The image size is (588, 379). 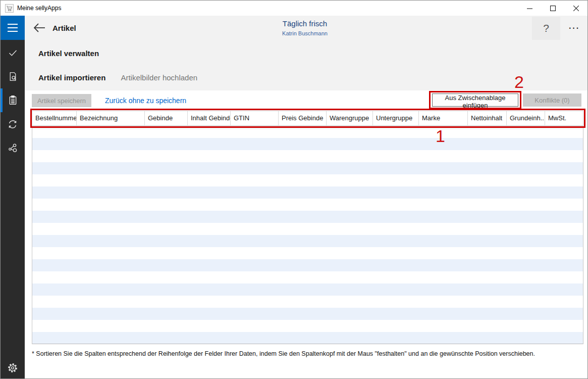 I want to click on minimize-button, so click(x=529, y=8).